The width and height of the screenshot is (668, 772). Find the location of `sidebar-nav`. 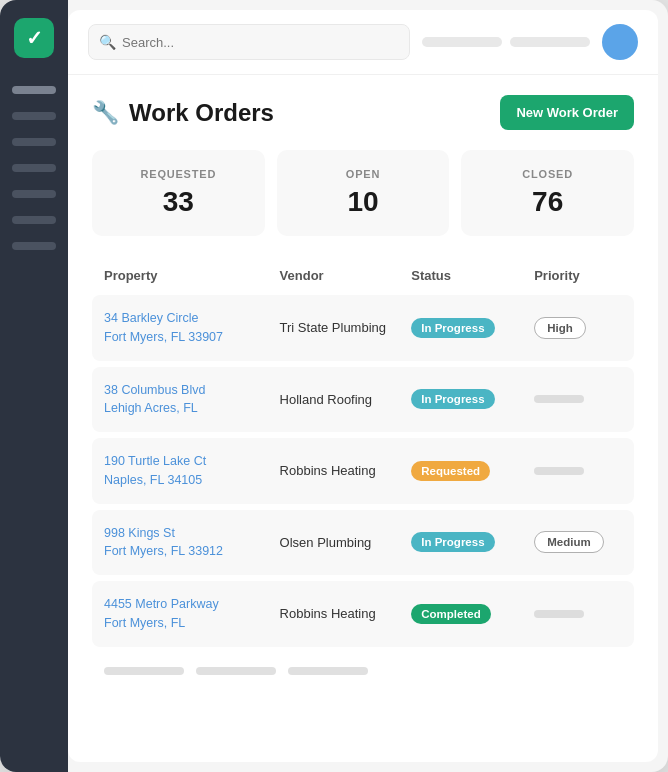

sidebar-nav is located at coordinates (34, 168).